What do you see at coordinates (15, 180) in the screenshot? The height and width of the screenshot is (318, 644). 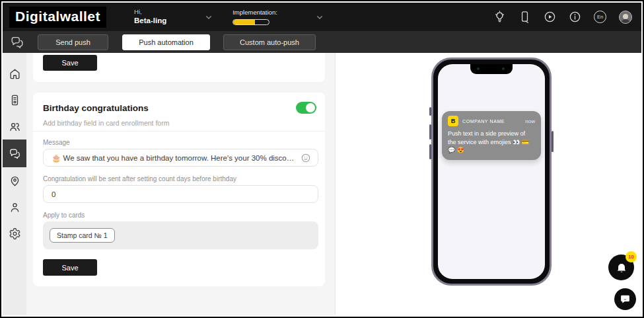 I see `sidebar-item-locations` at bounding box center [15, 180].